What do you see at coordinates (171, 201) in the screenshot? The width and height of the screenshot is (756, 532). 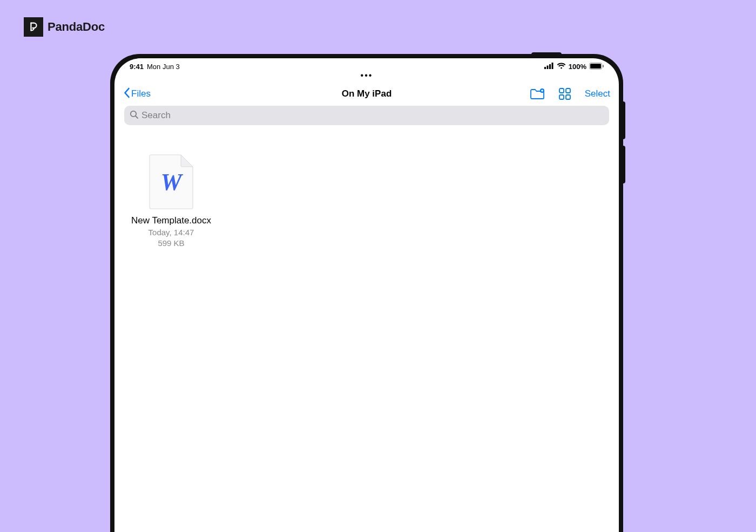 I see `file-item: W New Template.docx Today, 14:47 599 KB` at bounding box center [171, 201].